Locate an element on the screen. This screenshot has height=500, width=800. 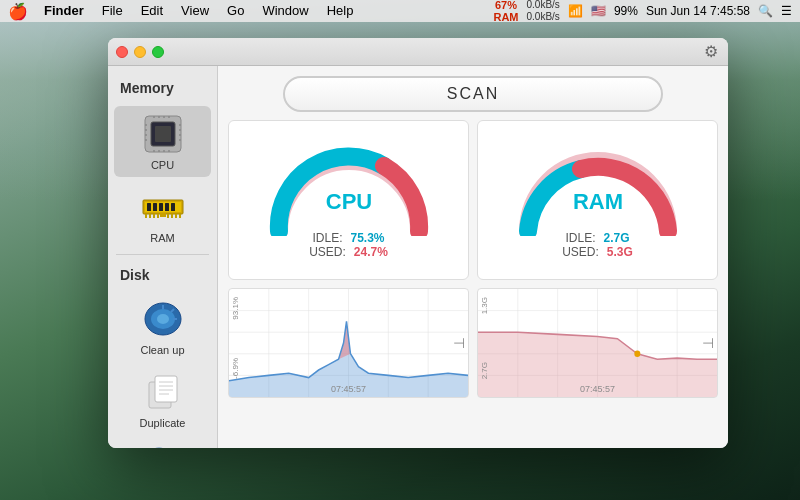
scan-button-row: SCAN is located at coordinates (473, 94).